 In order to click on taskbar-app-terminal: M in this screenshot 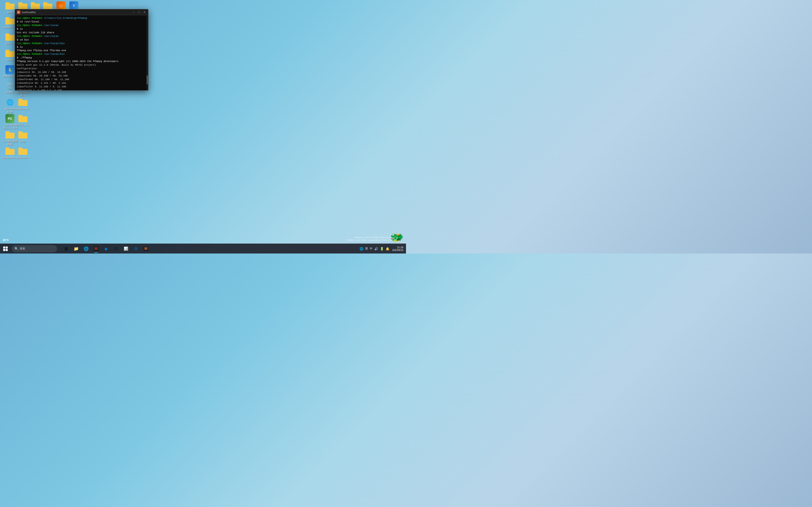, I will do `click(96, 249)`.